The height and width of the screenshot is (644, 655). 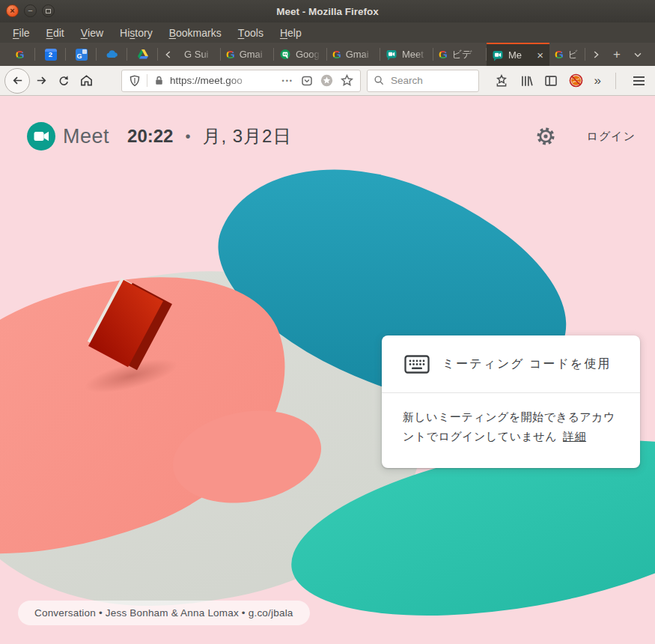 I want to click on pinned-tab-onedrive, so click(x=112, y=54).